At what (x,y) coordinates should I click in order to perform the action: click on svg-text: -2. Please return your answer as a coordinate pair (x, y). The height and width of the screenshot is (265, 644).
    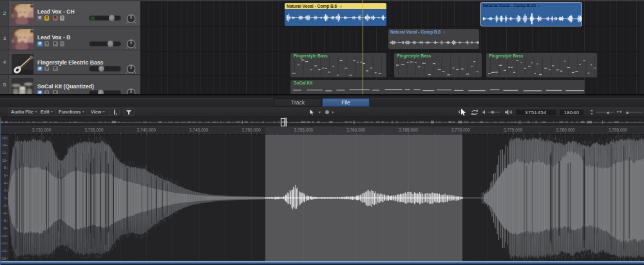
    Looking at the image, I should click on (4, 206).